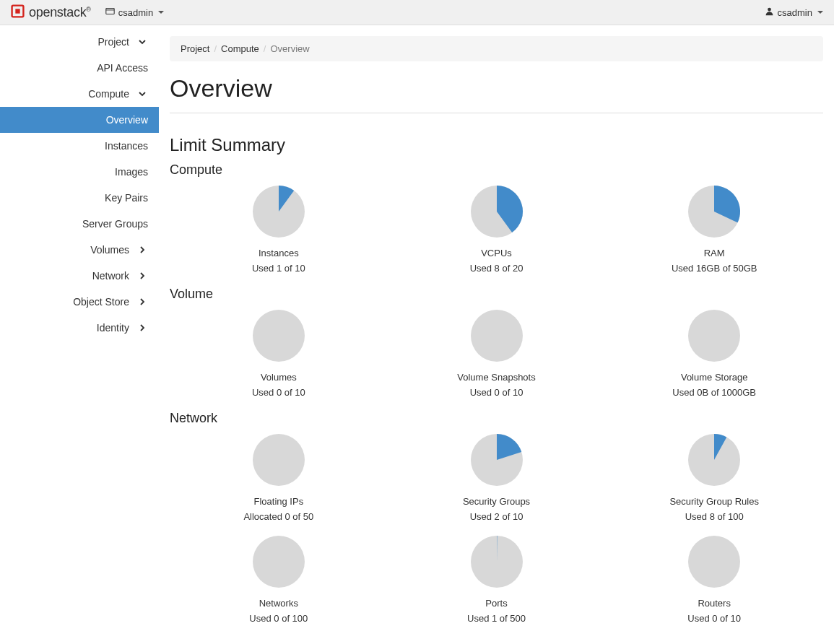  Describe the element at coordinates (79, 172) in the screenshot. I see `nav-link-images: Images` at that location.